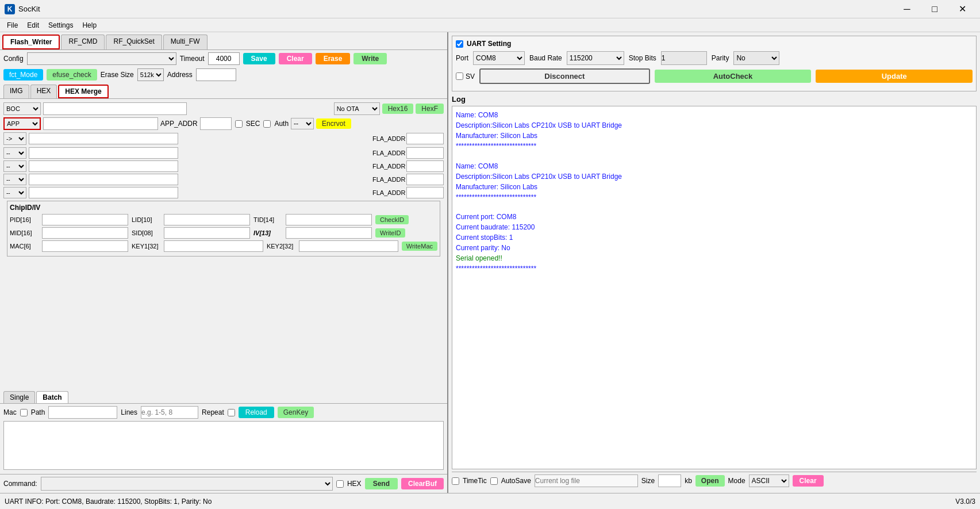  What do you see at coordinates (267, 124) in the screenshot?
I see `auth-checkbox` at bounding box center [267, 124].